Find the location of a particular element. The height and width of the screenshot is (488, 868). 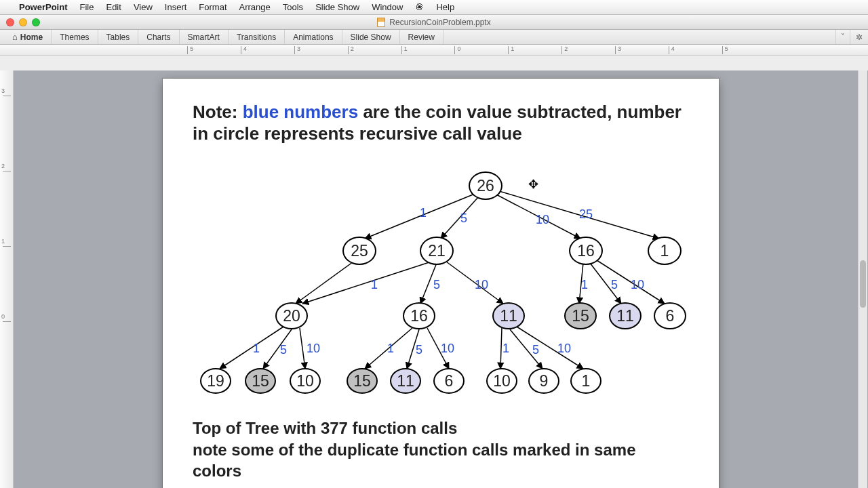

ruler-vertical: 3 2 1 0 is located at coordinates (7, 279).